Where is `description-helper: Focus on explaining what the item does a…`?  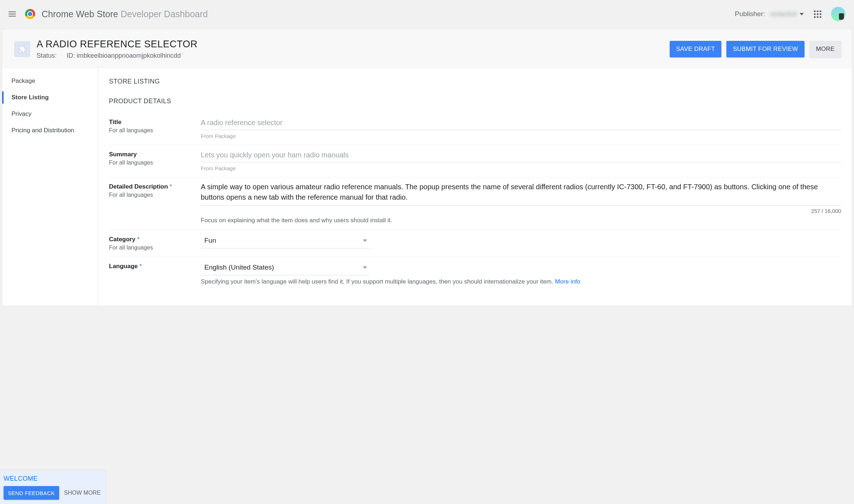 description-helper: Focus on explaining what the item does a… is located at coordinates (521, 220).